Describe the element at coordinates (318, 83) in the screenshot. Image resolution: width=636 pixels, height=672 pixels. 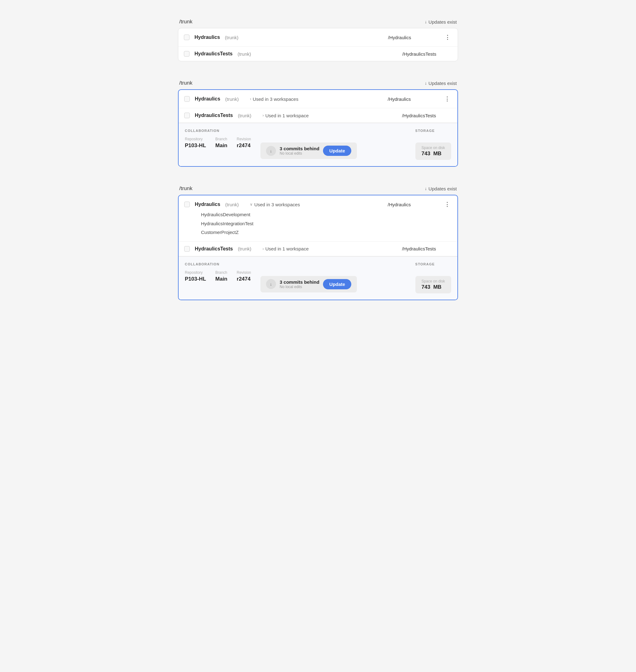
I see `panel-2-header: /trunk ↓ Updates exist` at that location.